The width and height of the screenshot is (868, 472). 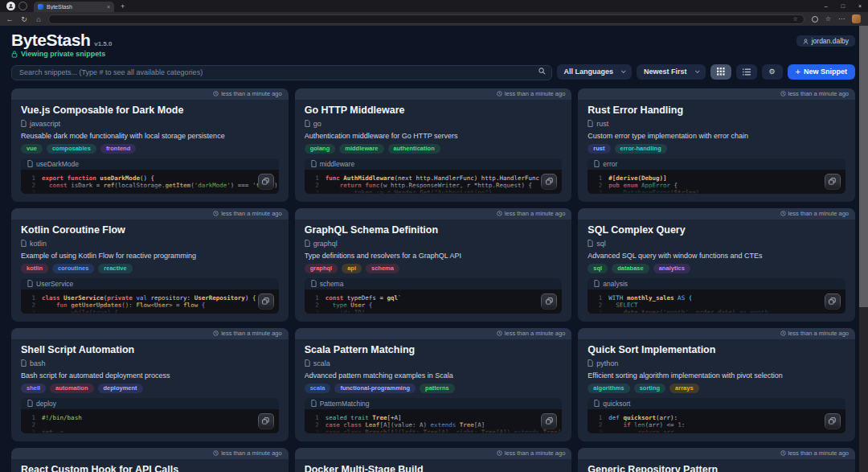 What do you see at coordinates (115, 269) in the screenshot?
I see `tag-pill: reactive` at bounding box center [115, 269].